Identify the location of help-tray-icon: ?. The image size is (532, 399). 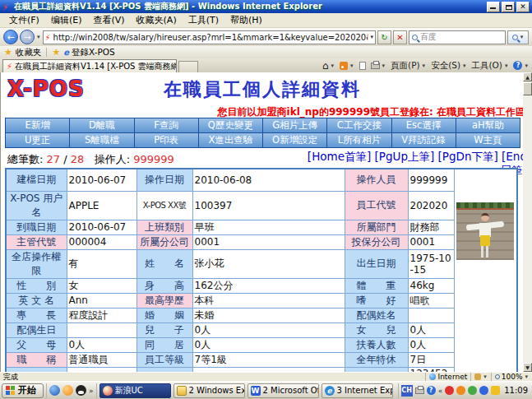
(431, 390).